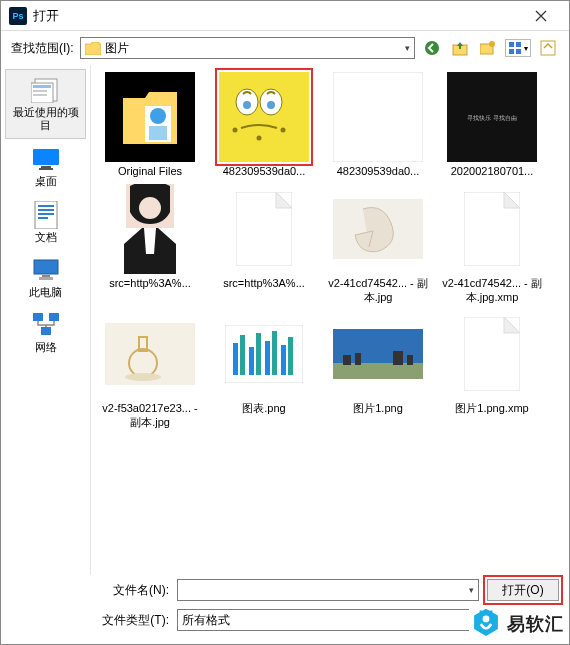 The height and width of the screenshot is (645, 570). What do you see at coordinates (330, 590) in the screenshot?
I see `filename-row: 文件名(N): ▾ 打开(O)` at bounding box center [330, 590].